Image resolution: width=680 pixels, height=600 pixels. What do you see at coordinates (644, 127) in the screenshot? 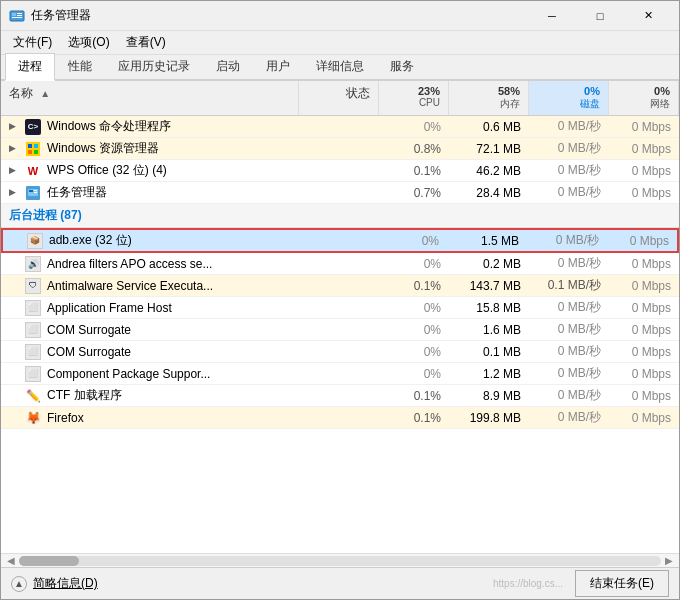
I see `process-network: 0 Mbps` at bounding box center [644, 127].